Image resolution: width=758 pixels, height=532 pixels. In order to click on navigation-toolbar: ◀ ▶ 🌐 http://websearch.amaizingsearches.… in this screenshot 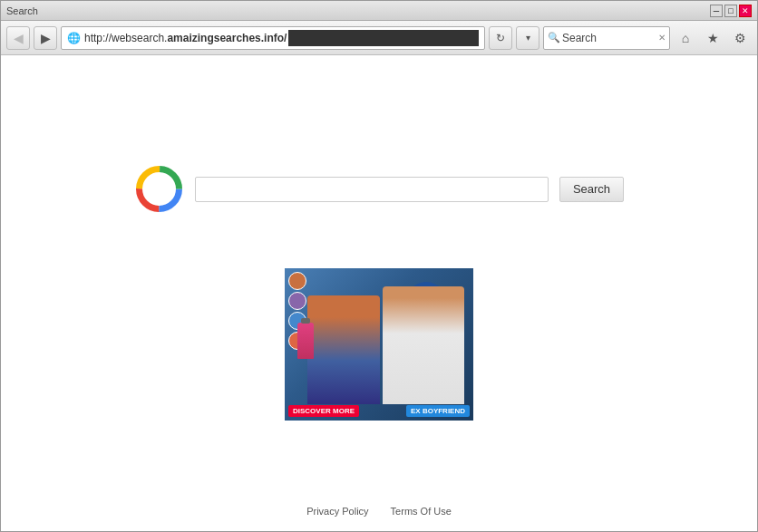, I will do `click(379, 38)`.